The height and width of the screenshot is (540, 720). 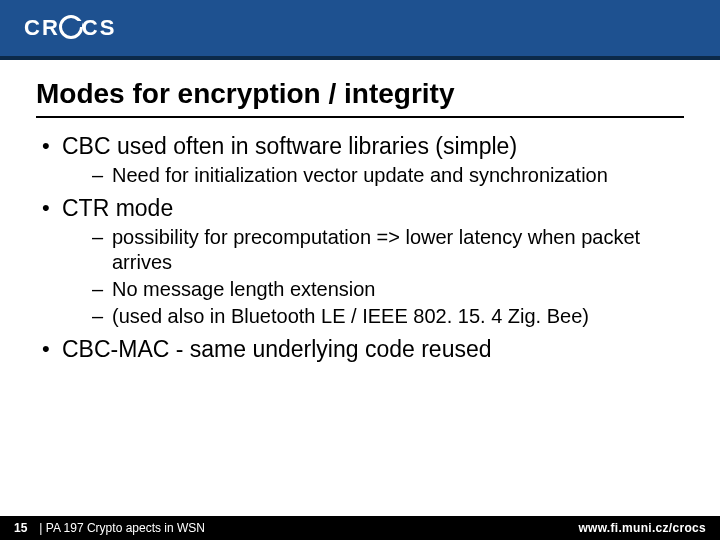 I want to click on bullet-text: CBC used often in software libraries (si…, so click(x=290, y=146).